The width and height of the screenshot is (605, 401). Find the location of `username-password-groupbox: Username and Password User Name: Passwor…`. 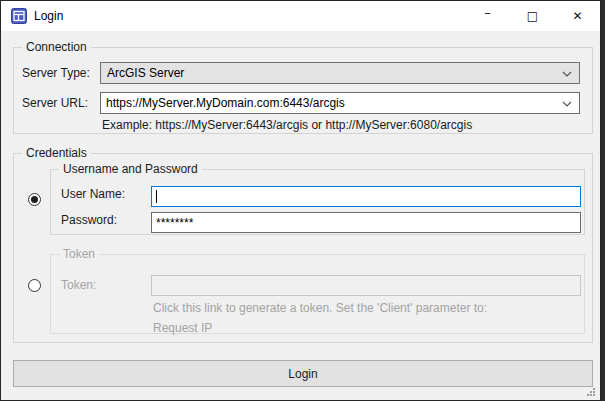

username-password-groupbox: Username and Password User Name: Passwor… is located at coordinates (318, 202).